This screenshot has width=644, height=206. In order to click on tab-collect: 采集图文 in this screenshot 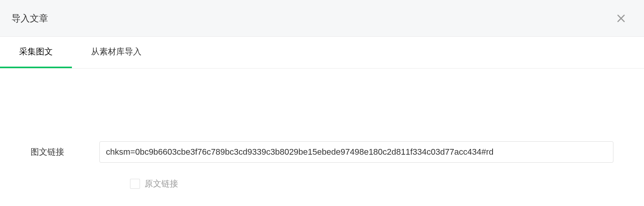, I will do `click(36, 52)`.